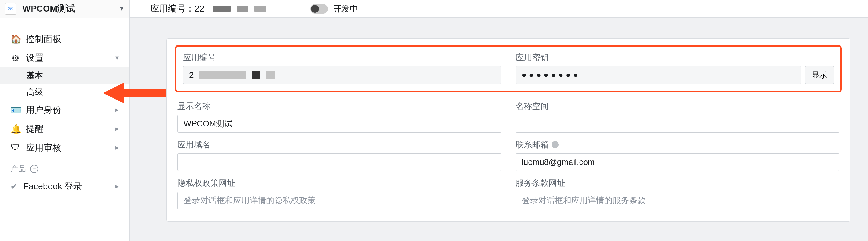 Image resolution: width=868 pixels, height=241 pixels. Describe the element at coordinates (191, 75) in the screenshot. I see `app-id-visible-digit: 2` at that location.